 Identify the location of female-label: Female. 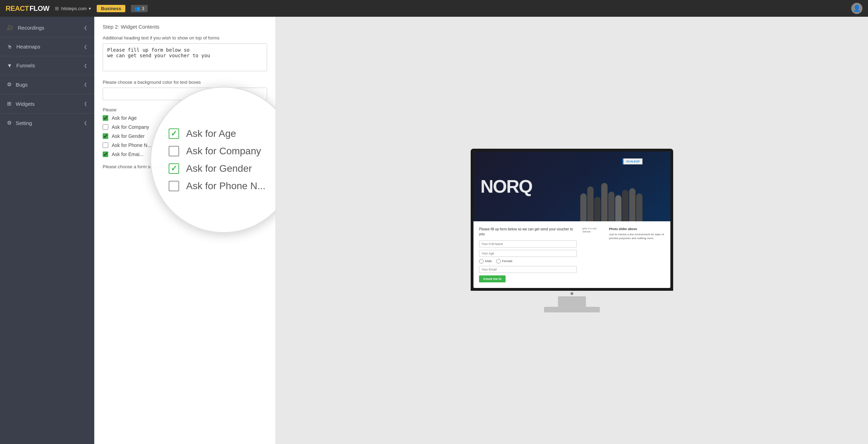
(507, 261).